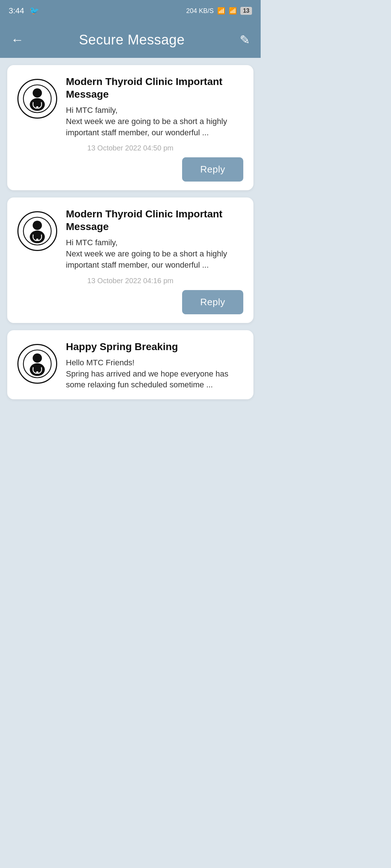 The width and height of the screenshot is (391, 868). I want to click on message-card-2: Modern Thyroid Clinic Important MessageH…, so click(130, 260).